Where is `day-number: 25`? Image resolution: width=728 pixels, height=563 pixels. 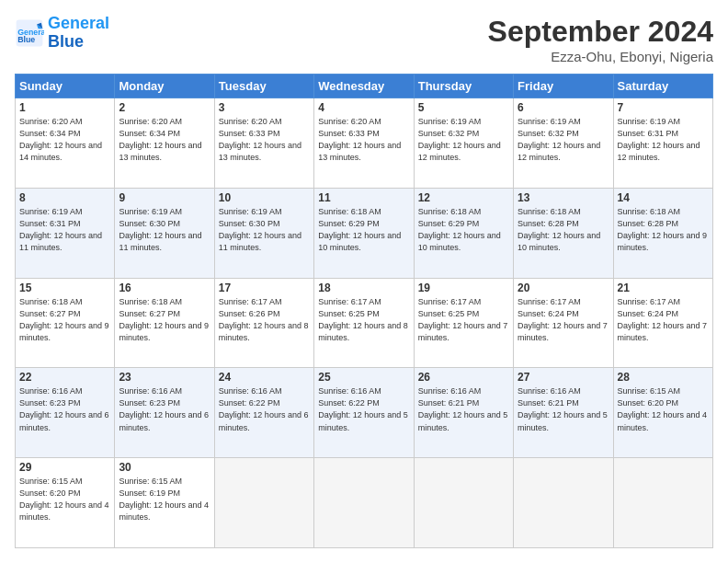
day-number: 25 is located at coordinates (364, 377).